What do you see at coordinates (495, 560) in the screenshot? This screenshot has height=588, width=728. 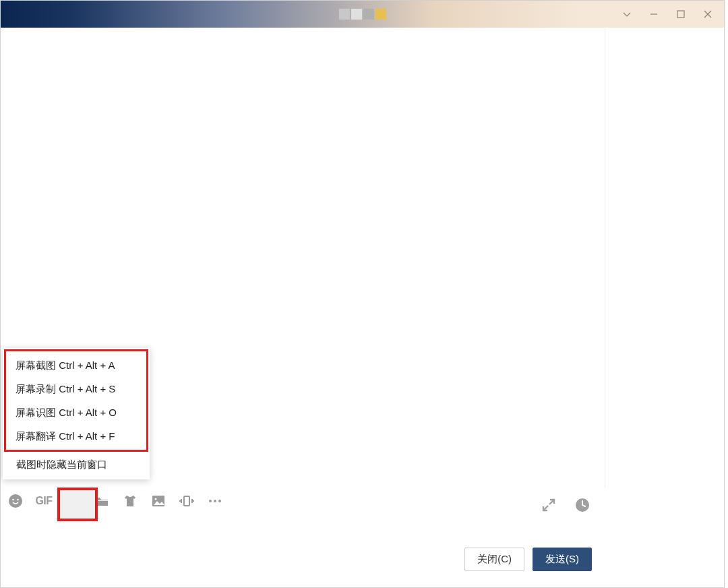 I see `close-button: 关闭(C)` at bounding box center [495, 560].